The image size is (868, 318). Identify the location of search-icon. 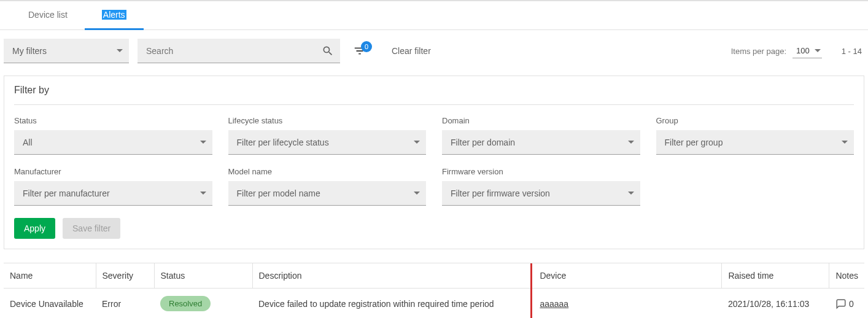
(328, 51).